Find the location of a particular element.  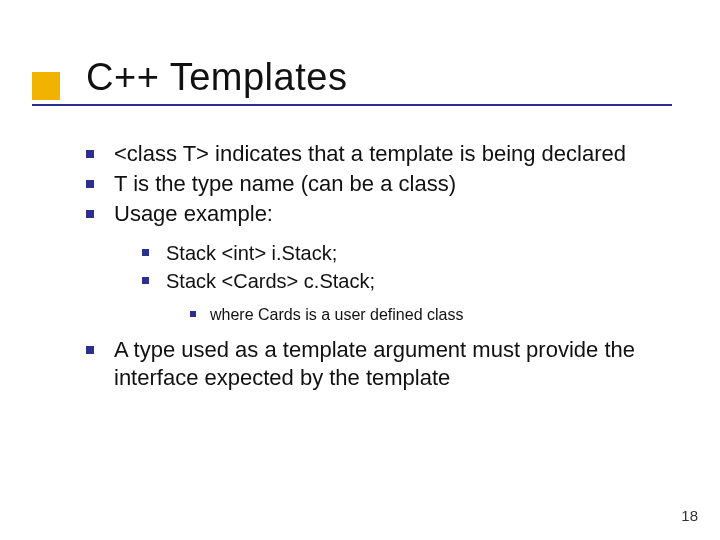

bullet-item: A type used as a template argument must … is located at coordinates (381, 364).